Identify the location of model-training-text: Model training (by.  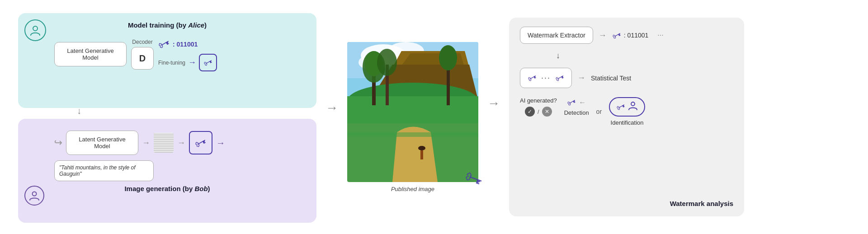
(158, 25).